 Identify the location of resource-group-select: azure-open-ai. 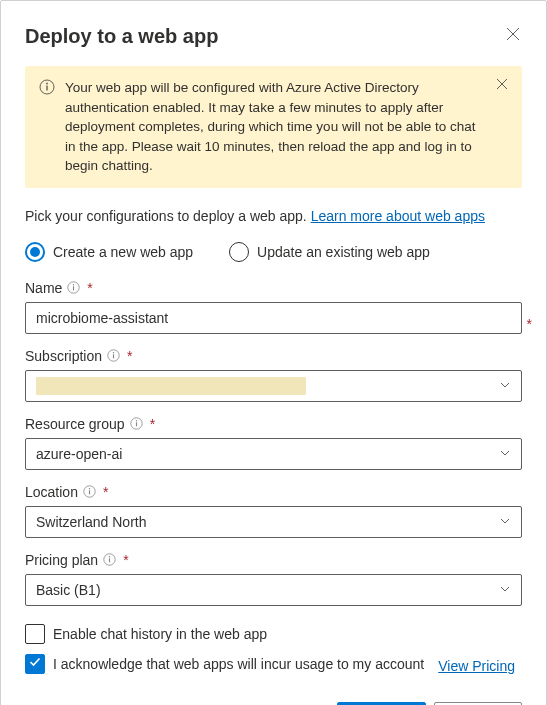
(274, 454).